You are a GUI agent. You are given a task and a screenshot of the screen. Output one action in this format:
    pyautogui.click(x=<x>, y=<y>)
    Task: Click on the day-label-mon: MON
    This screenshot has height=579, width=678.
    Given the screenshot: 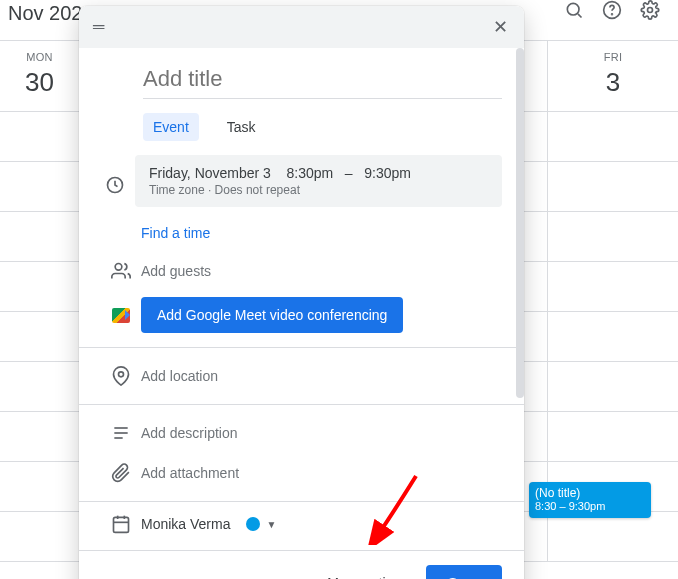 What is the action you would take?
    pyautogui.click(x=40, y=57)
    